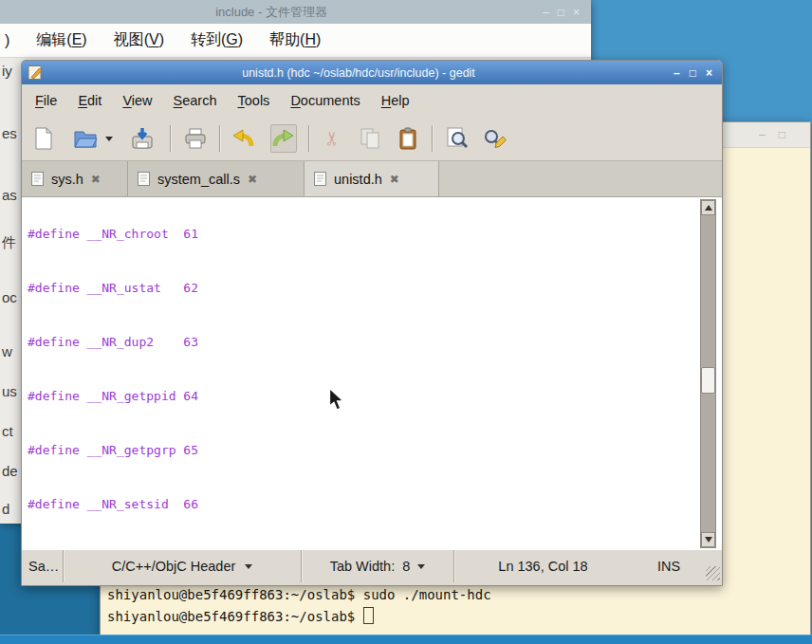  Describe the element at coordinates (6, 508) in the screenshot. I see `sidebar-text-fragment: d` at that location.